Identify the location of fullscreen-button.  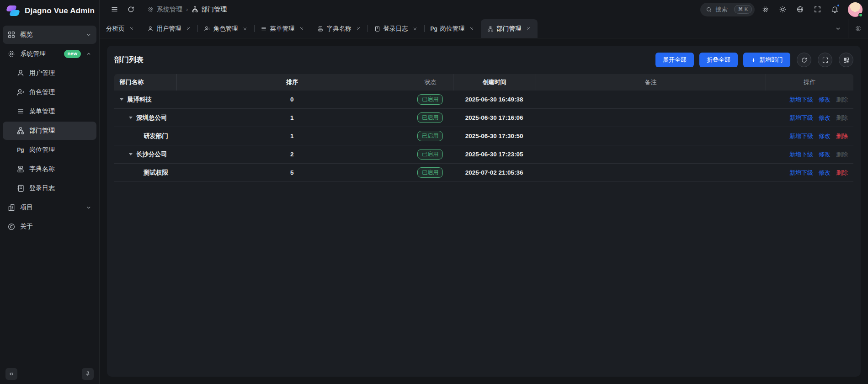
(817, 10).